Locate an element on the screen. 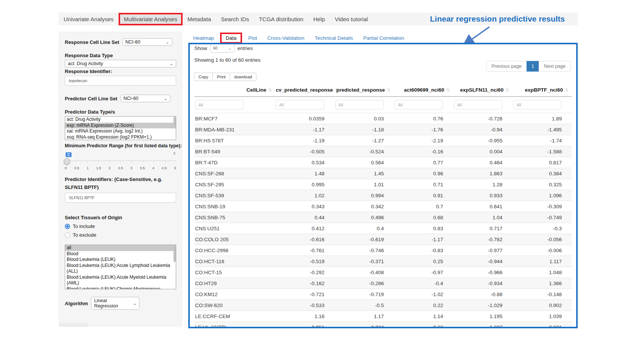 The width and height of the screenshot is (644, 362). predictor-cell-line-set-select: NCI-60 ⌄ is located at coordinates (145, 98).